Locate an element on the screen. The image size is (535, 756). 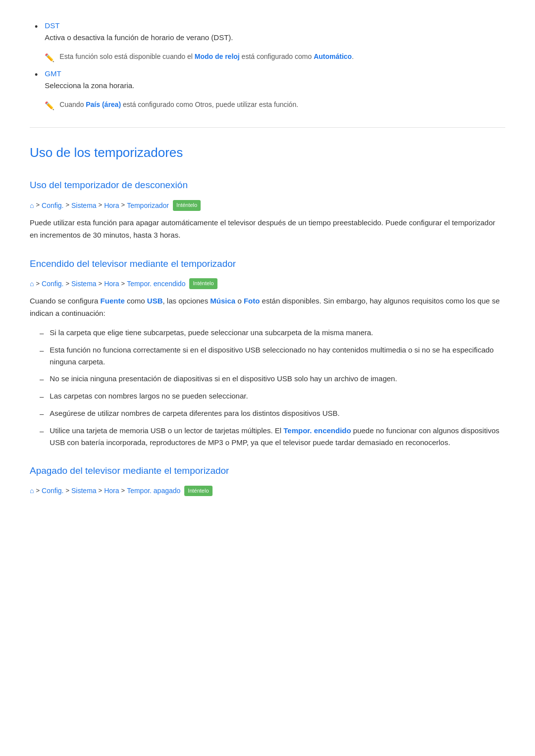
s2-p1-link4: Foto is located at coordinates (252, 301).